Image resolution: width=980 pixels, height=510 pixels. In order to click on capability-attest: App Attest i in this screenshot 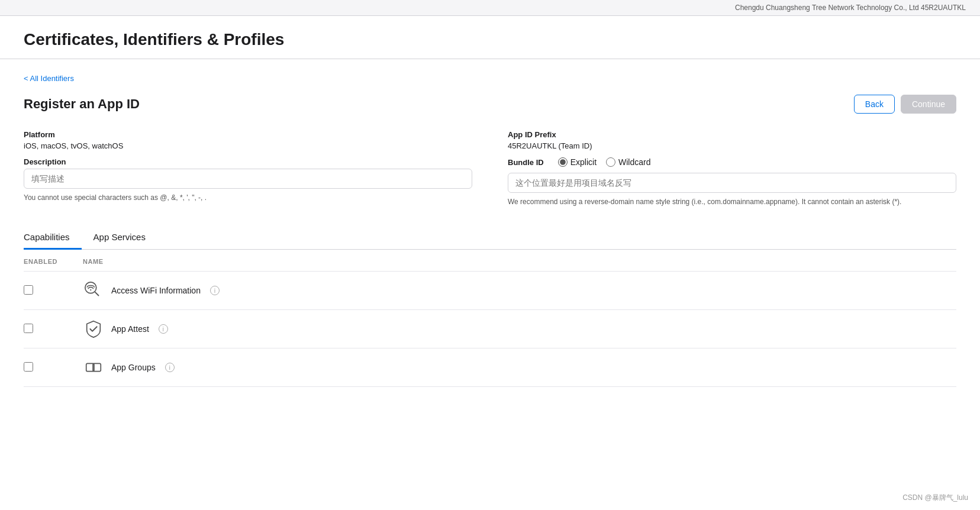, I will do `click(520, 329)`.